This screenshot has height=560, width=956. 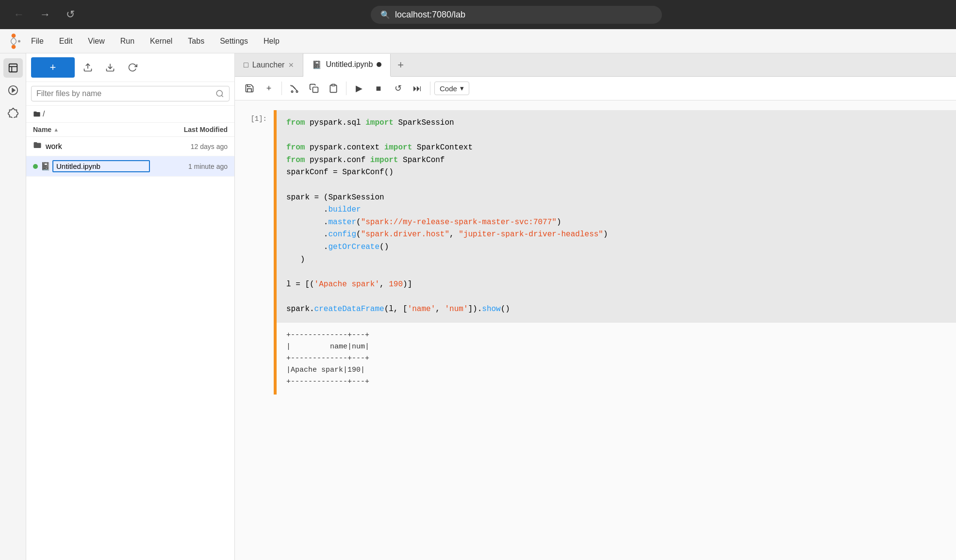 What do you see at coordinates (616, 359) in the screenshot?
I see `output-area: +-------------+---+ | name|num| +-------…` at bounding box center [616, 359].